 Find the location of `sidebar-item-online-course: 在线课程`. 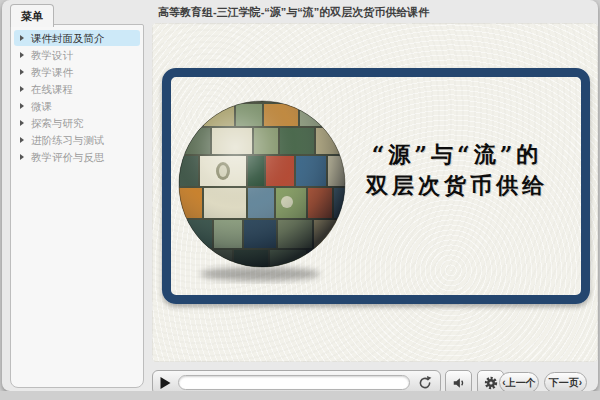

sidebar-item-online-course: 在线课程 is located at coordinates (77, 89).